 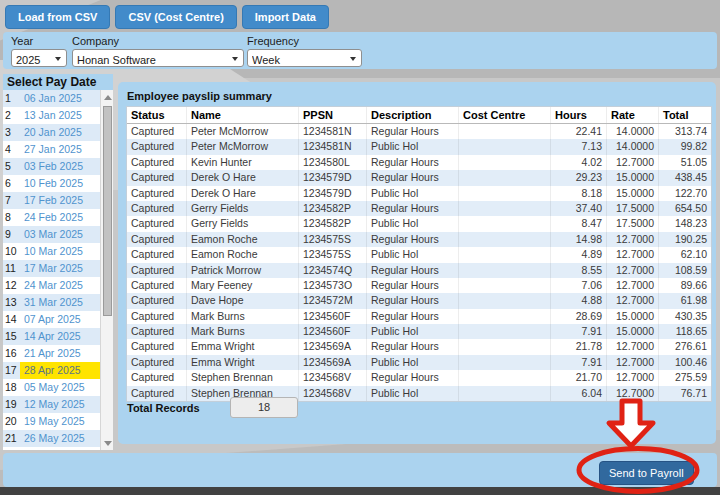 What do you see at coordinates (52, 370) in the screenshot?
I see `pay-date-row: 17 28 Apr 2025` at bounding box center [52, 370].